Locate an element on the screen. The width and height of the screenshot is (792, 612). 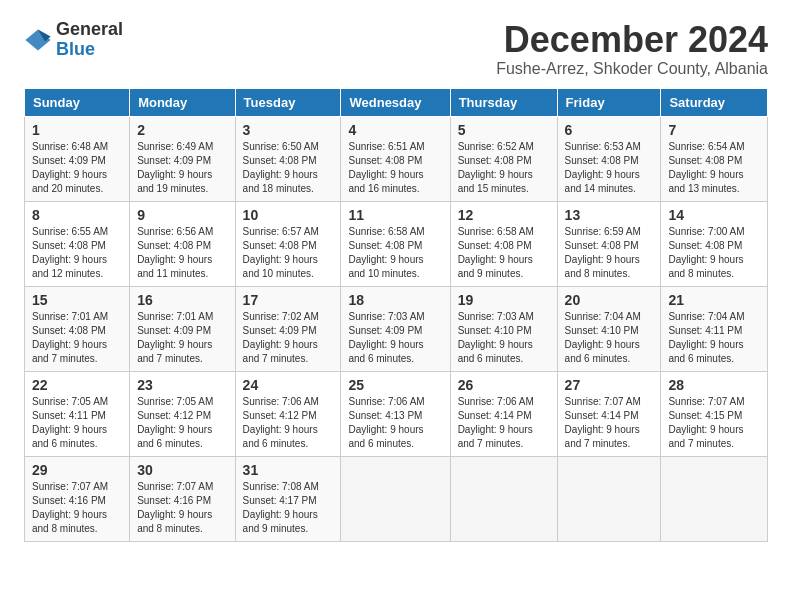
weekday-header-wednesday: Wednesday is located at coordinates (396, 102).